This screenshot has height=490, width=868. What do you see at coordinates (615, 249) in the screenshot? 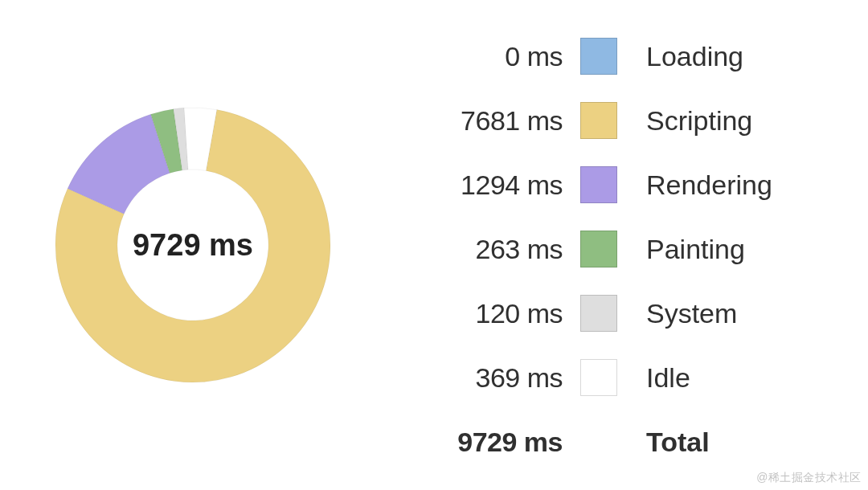
I see `legend-row-painting: 263 ms Painting` at bounding box center [615, 249].